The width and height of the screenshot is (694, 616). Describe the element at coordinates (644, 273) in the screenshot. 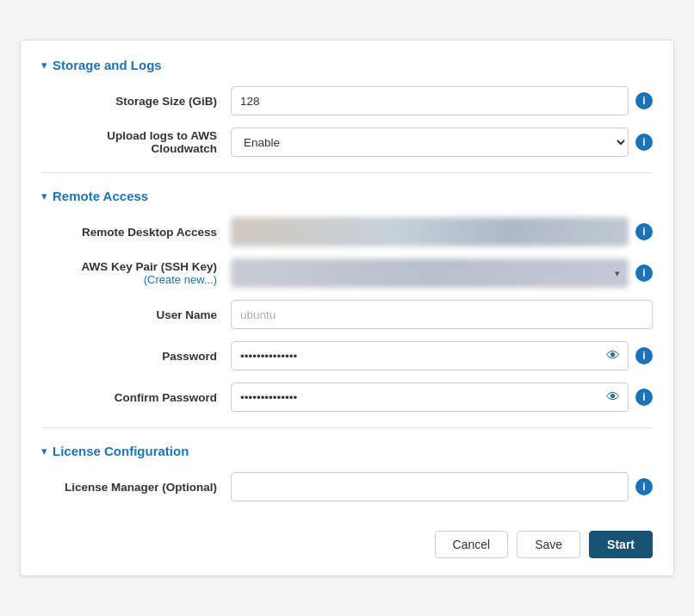

I see `aws-key-pair-info-icon: i` at that location.